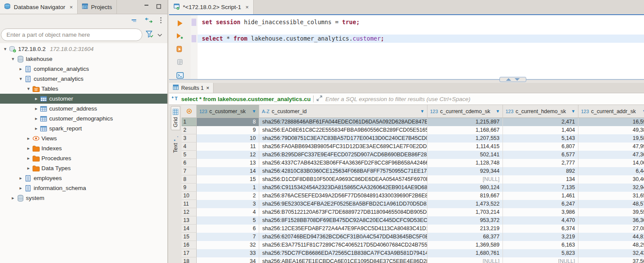 The width and height of the screenshot is (644, 263). Describe the element at coordinates (84, 158) in the screenshot. I see `tree-item-procedures: ▸Procedures` at that location.